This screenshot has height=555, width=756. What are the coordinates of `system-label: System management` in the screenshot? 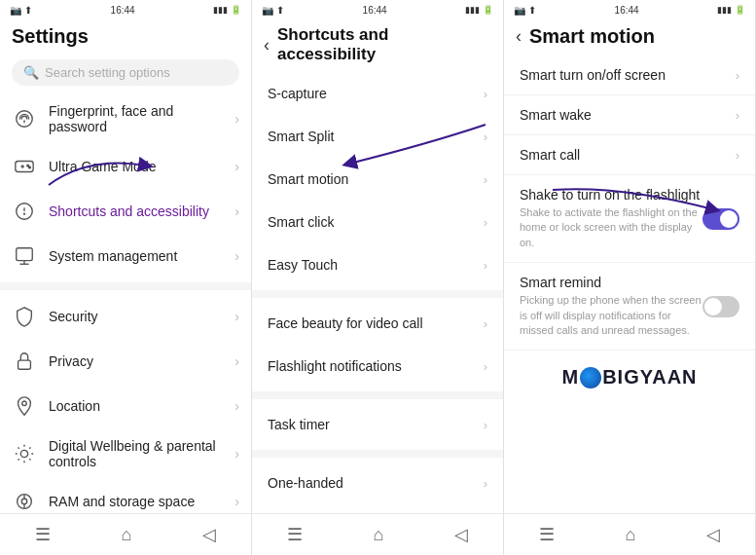 It's located at (136, 256).